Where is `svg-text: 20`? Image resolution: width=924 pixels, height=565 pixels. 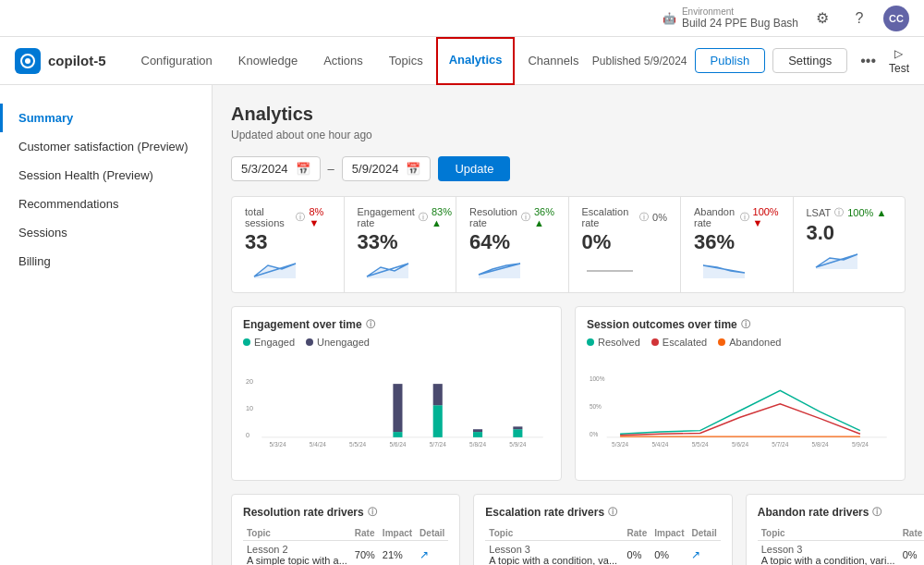
svg-text: 20 is located at coordinates (249, 381).